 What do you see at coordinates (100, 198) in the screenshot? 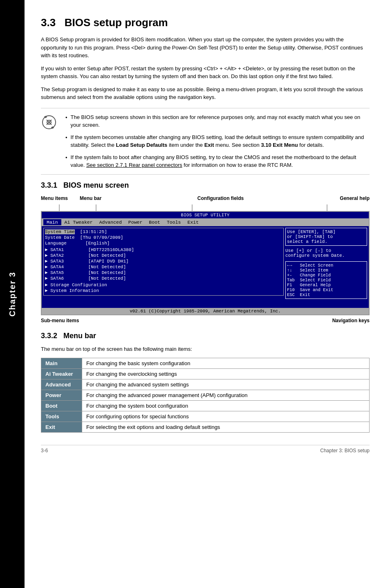
I see `label-menu-bar: Menu bar` at bounding box center [100, 198].